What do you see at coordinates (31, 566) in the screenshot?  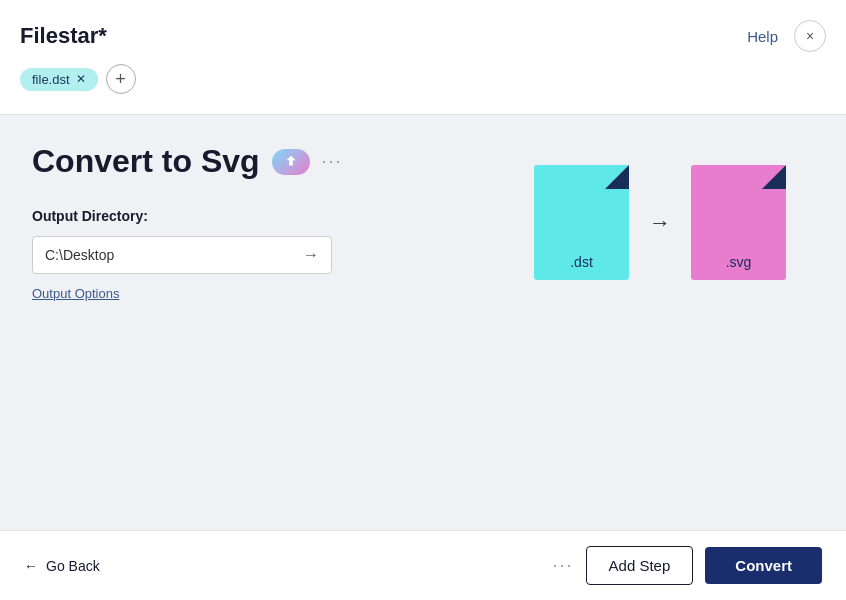 I see `go-back-arrow-icon: ←` at bounding box center [31, 566].